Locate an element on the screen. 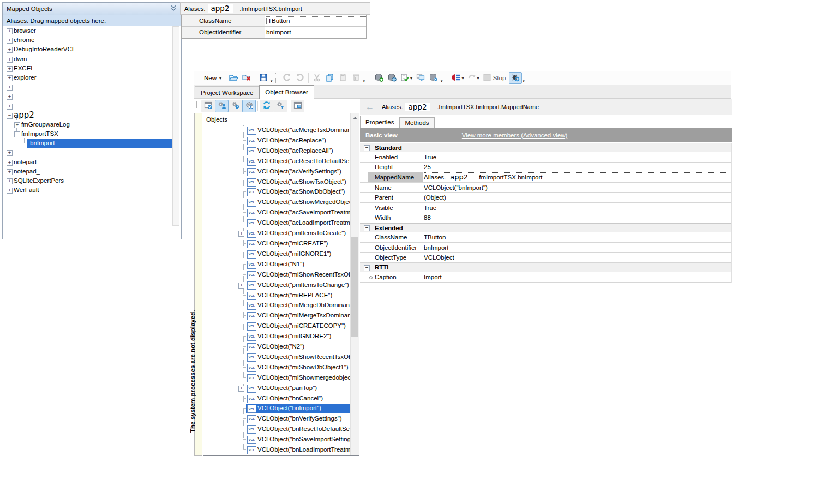 Image resolution: width=816 pixels, height=504 pixels. tree-item-fmGroupwareLog: +fmGroupwareLog is located at coordinates (92, 124).